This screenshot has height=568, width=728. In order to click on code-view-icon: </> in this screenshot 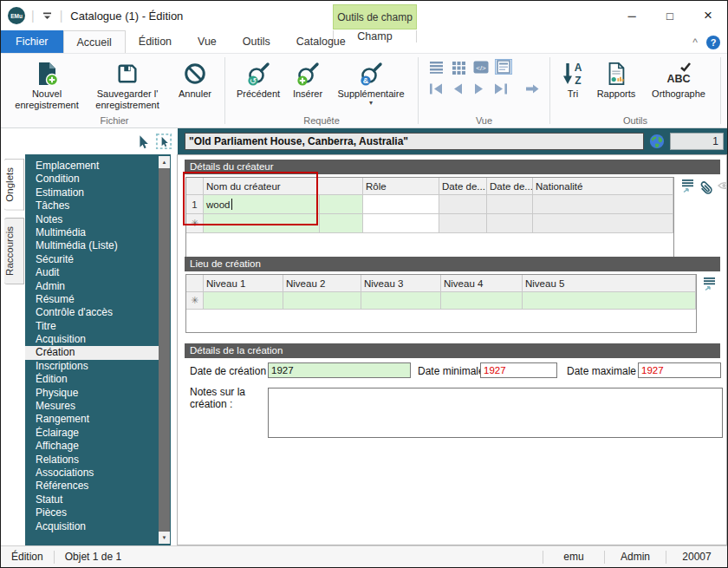, I will do `click(481, 67)`.